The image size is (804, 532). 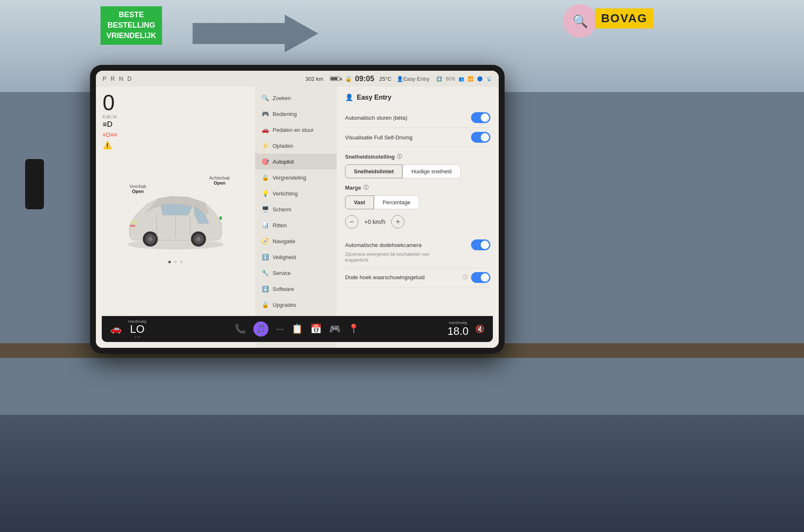 What do you see at coordinates (296, 273) in the screenshot?
I see `menu-item-service: 🔧 Service` at bounding box center [296, 273].